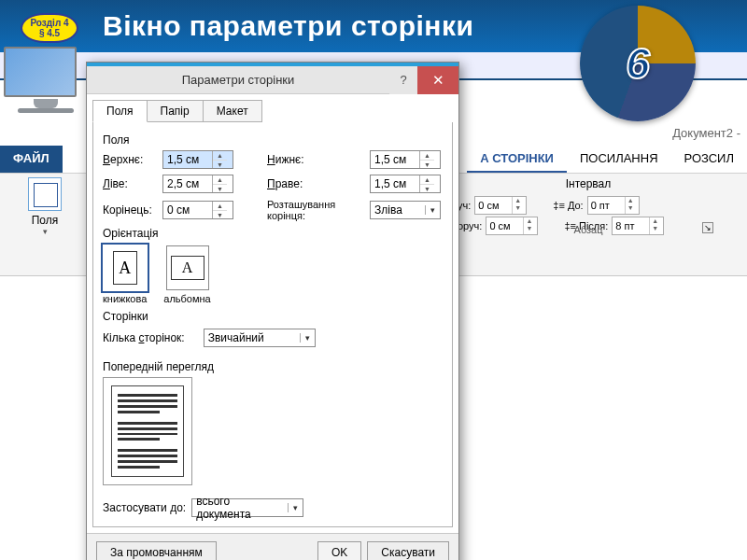 This screenshot has height=560, width=747. I want to click on paragraph-dialog-launcher: ↘, so click(708, 228).